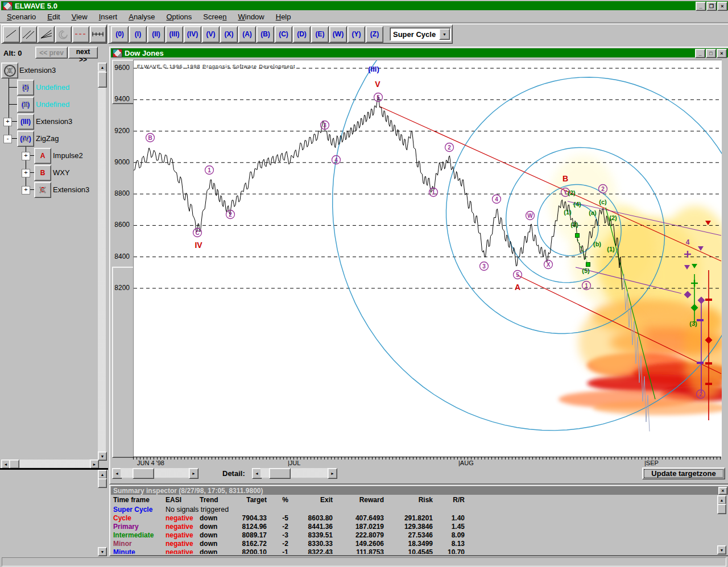 Image resolution: width=728 pixels, height=567 pixels. Describe the element at coordinates (265, 34) in the screenshot. I see `wave-button-b: (B)` at that location.